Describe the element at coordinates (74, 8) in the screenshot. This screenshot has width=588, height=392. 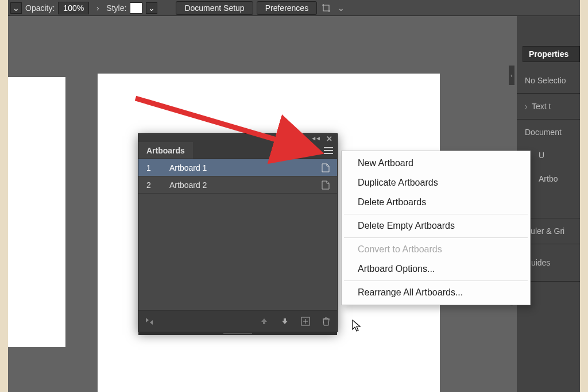
I see `opacity-value: 100%` at that location.